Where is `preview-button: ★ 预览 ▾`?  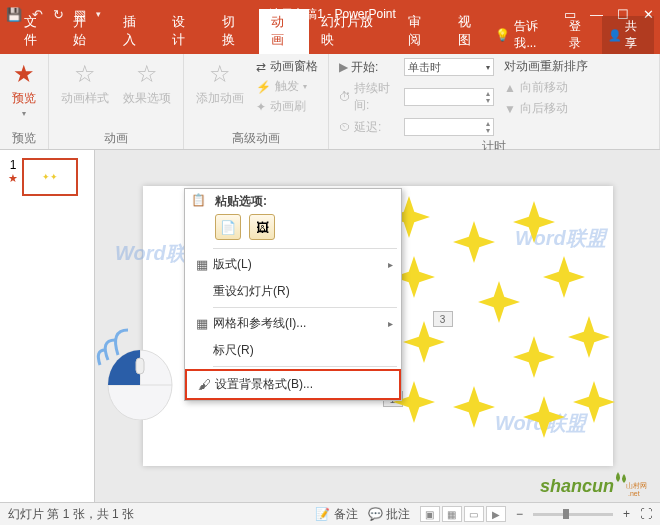 preview-button: ★ 预览 ▾ is located at coordinates (24, 89).